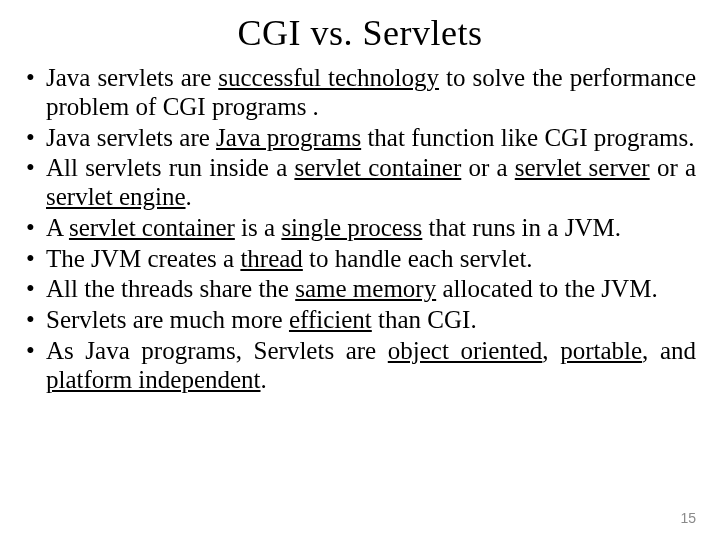  I want to click on underlined-text: thread, so click(271, 258).